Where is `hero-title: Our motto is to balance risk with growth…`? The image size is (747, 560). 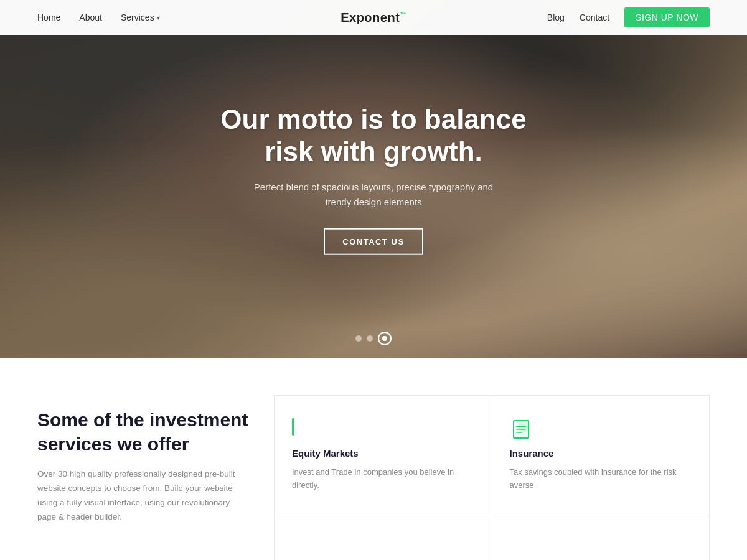 hero-title: Our motto is to balance risk with growth… is located at coordinates (374, 136).